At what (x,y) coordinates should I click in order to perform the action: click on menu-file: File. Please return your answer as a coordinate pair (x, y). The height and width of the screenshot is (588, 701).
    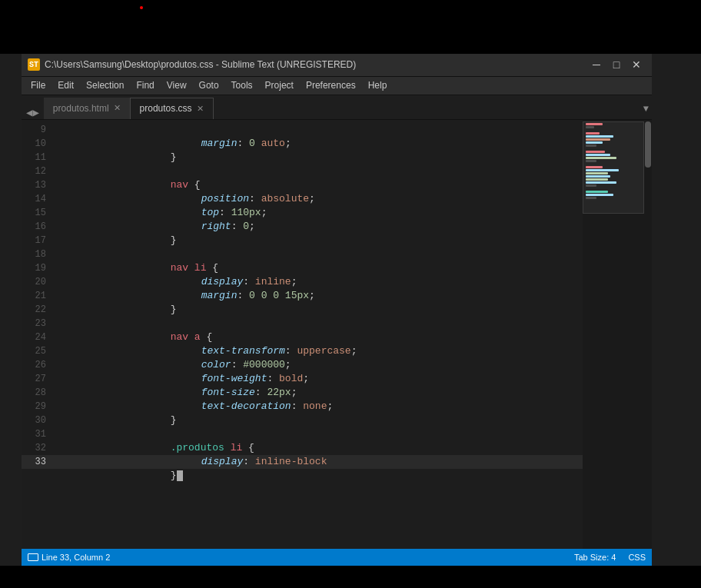
    Looking at the image, I should click on (38, 86).